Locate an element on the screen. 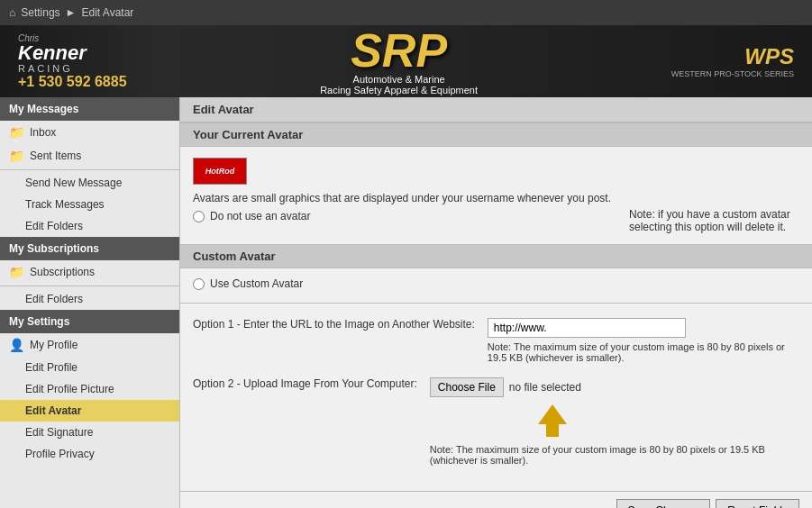  no-file-text: no file selected is located at coordinates (545, 387).